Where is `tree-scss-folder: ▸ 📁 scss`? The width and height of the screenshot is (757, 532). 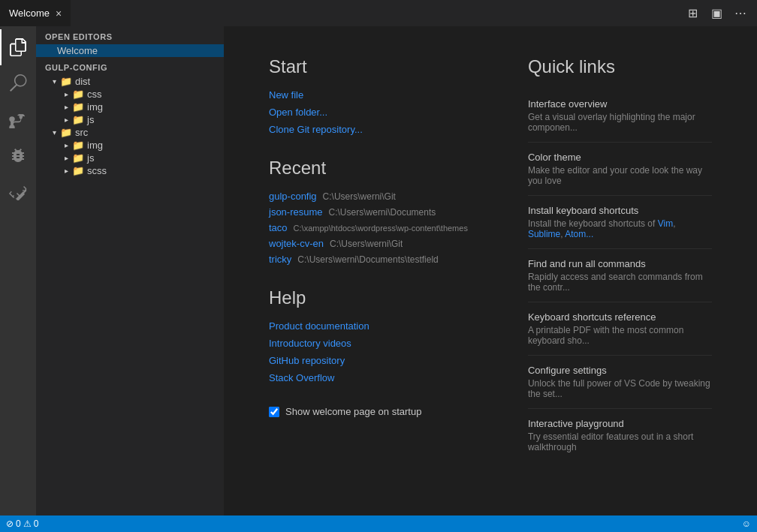 tree-scss-folder: ▸ 📁 scss is located at coordinates (130, 171).